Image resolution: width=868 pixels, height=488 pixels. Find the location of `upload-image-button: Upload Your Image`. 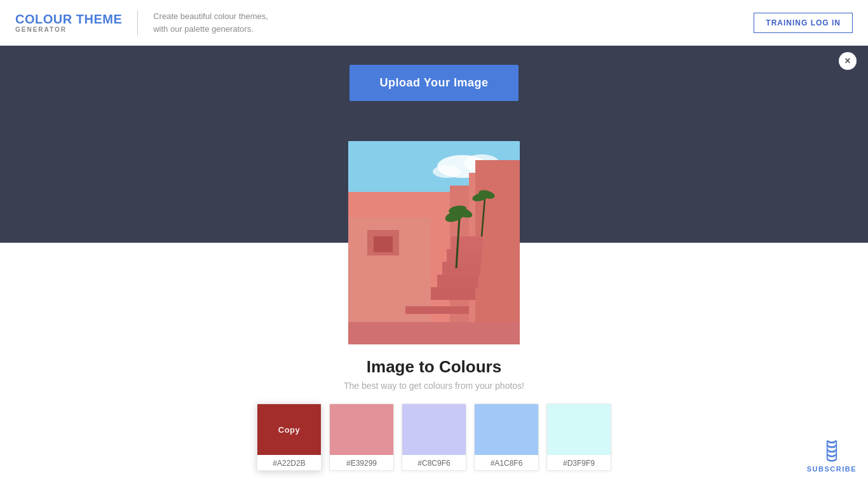

upload-image-button: Upload Your Image is located at coordinates (435, 83).